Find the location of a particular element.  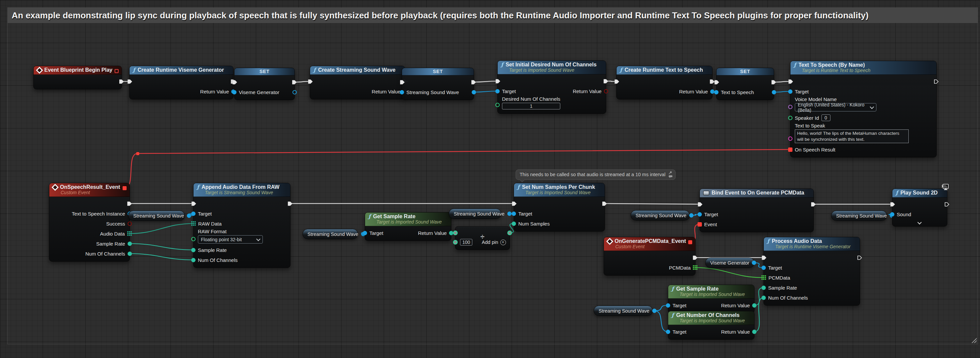

node-bind: Bind Event to On Generate PCMDataTargetE… is located at coordinates (757, 210).